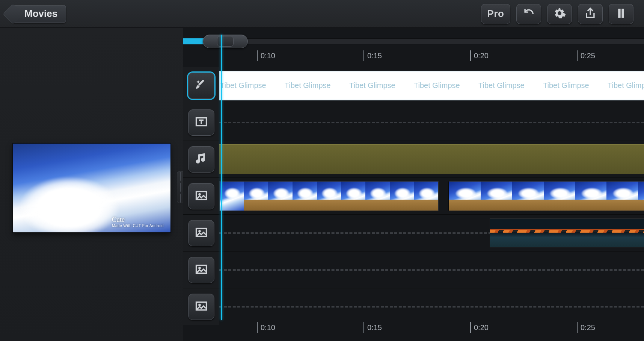  I want to click on track-lane-text, so click(432, 123).